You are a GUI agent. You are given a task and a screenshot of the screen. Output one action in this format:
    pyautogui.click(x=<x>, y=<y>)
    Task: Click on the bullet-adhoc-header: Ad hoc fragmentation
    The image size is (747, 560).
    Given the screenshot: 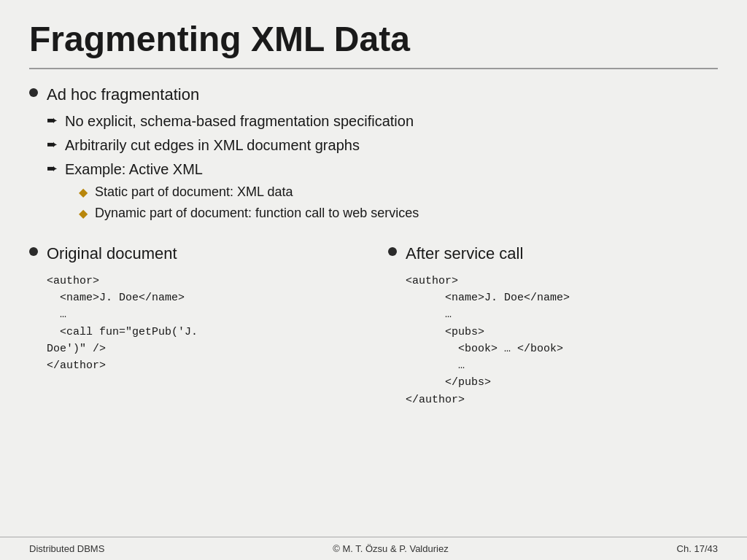 What is the action you would take?
    pyautogui.click(x=374, y=95)
    